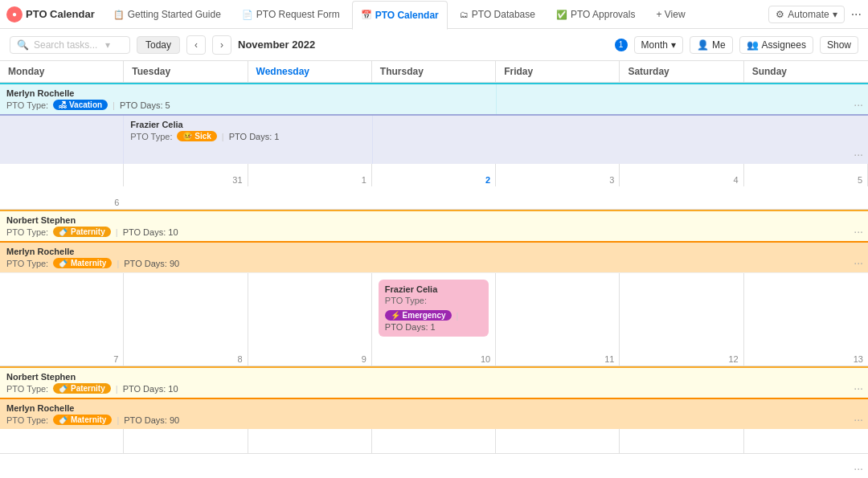  What do you see at coordinates (434, 220) in the screenshot?
I see `norbert-paternity-name-w2: Norbert Stephen` at bounding box center [434, 220].